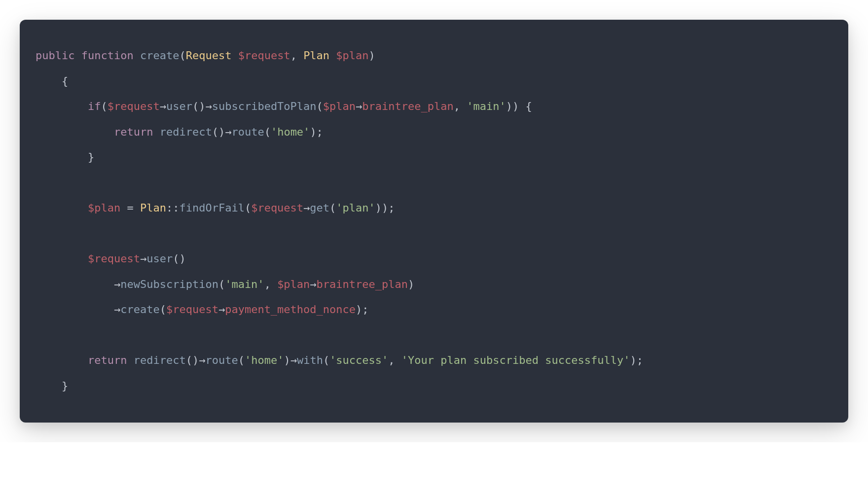 This screenshot has width=868, height=497. I want to click on code-token: ::, so click(173, 208).